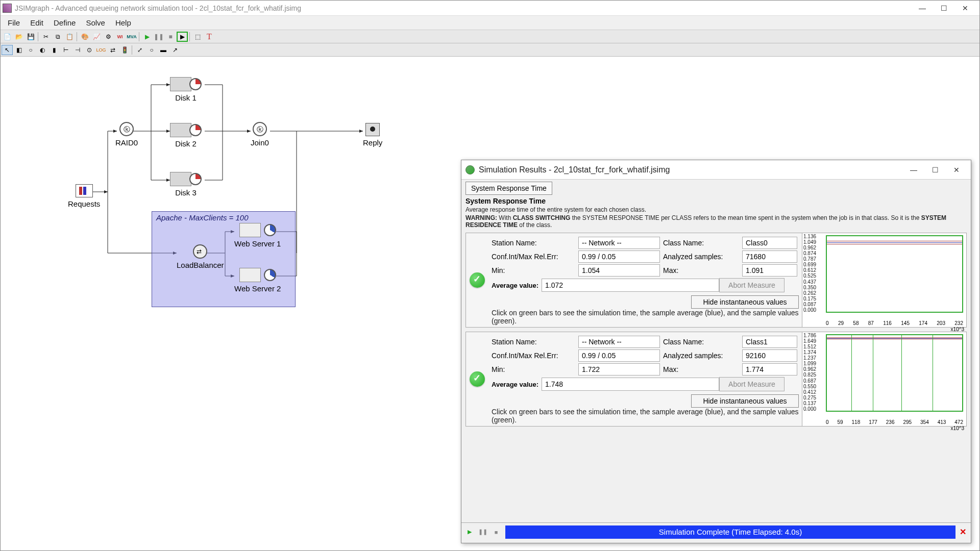 The width and height of the screenshot is (980, 551). Describe the element at coordinates (186, 144) in the screenshot. I see `node-disk2-label: Disk 2` at that location.